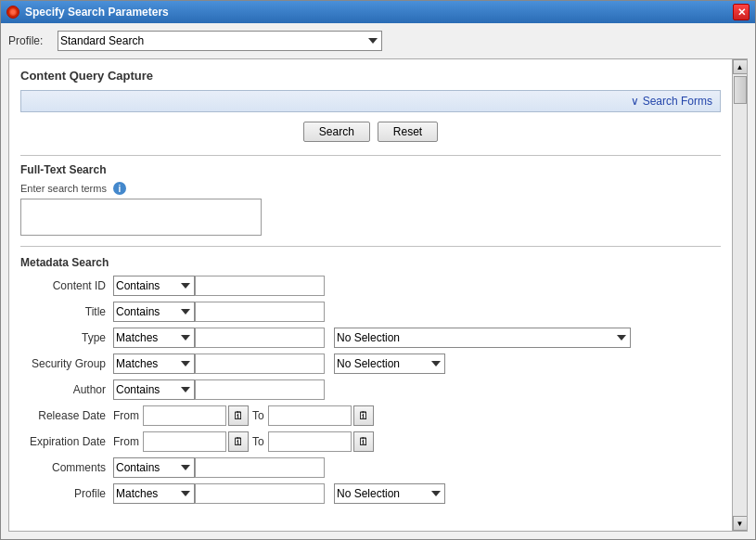  Describe the element at coordinates (310, 416) in the screenshot. I see `release-date-to-input` at that location.